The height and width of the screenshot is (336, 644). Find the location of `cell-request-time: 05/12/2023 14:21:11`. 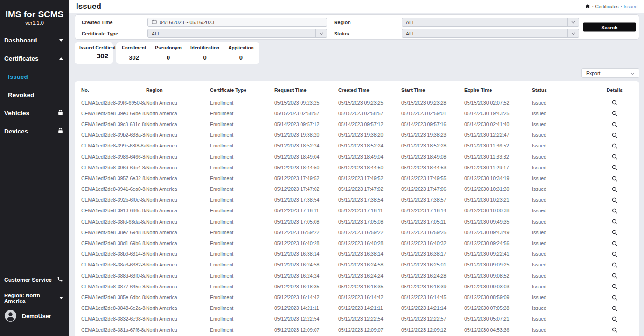

cell-request-time: 05/12/2023 14:21:11 is located at coordinates (306, 308).